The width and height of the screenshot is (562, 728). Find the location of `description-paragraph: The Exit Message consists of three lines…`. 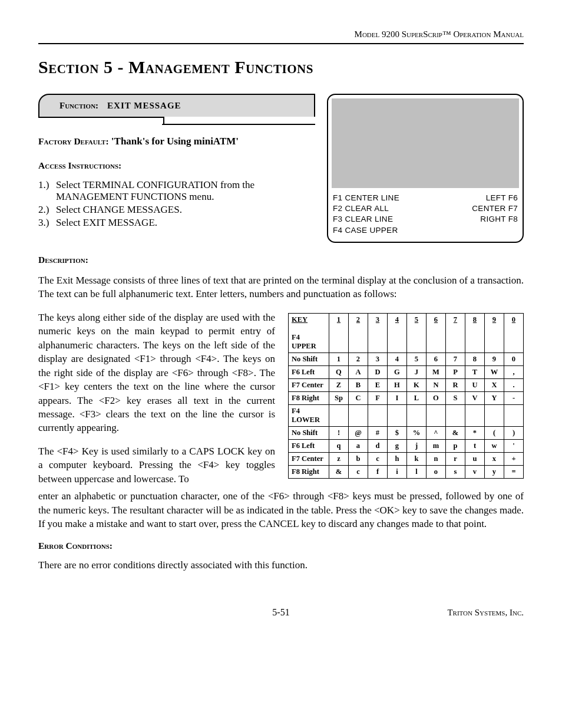

description-paragraph: The Exit Message consists of three lines… is located at coordinates (281, 288).